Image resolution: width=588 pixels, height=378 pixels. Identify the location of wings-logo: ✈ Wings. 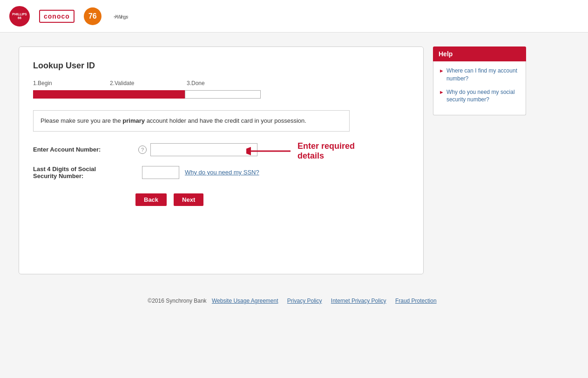
(129, 16).